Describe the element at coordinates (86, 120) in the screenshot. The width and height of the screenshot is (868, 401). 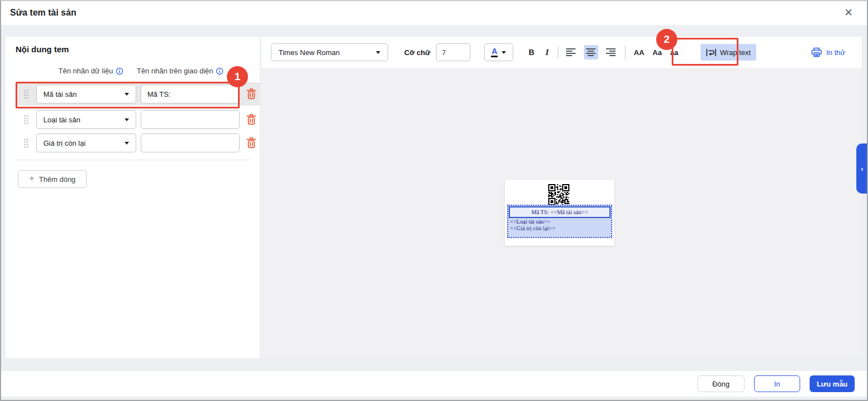
I see `data-field-select: Loại tài sản` at that location.